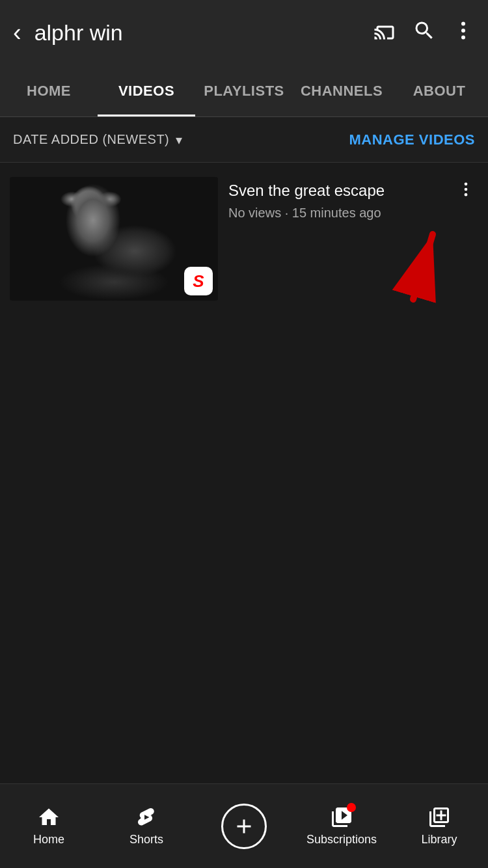  Describe the element at coordinates (336, 199) in the screenshot. I see `video-info: Sven the great escape No views · 15 minu…` at that location.